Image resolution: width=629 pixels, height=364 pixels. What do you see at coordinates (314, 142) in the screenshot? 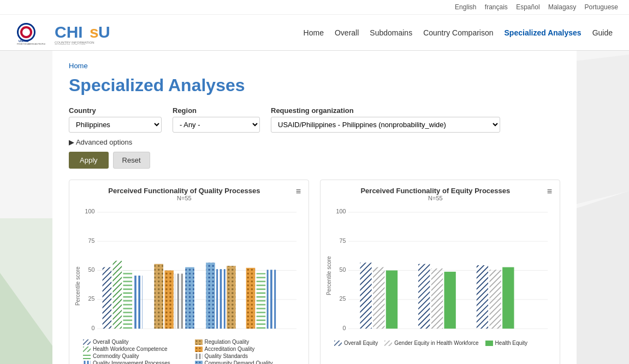
I see `advanced-options-toggle: ▶ Advanced options` at bounding box center [314, 142].